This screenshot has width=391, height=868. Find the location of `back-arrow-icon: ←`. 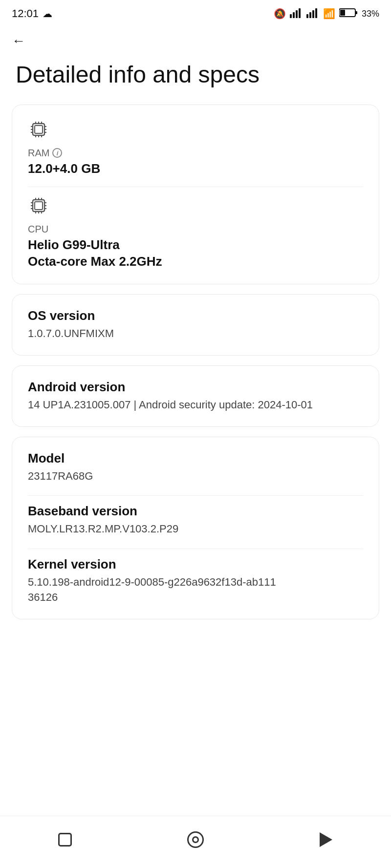

back-arrow-icon: ← is located at coordinates (19, 41).